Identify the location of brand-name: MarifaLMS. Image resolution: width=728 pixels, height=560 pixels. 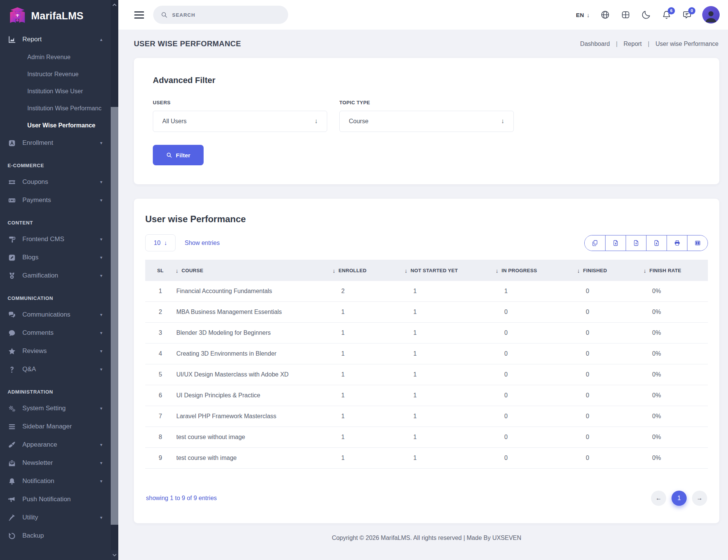
(57, 16).